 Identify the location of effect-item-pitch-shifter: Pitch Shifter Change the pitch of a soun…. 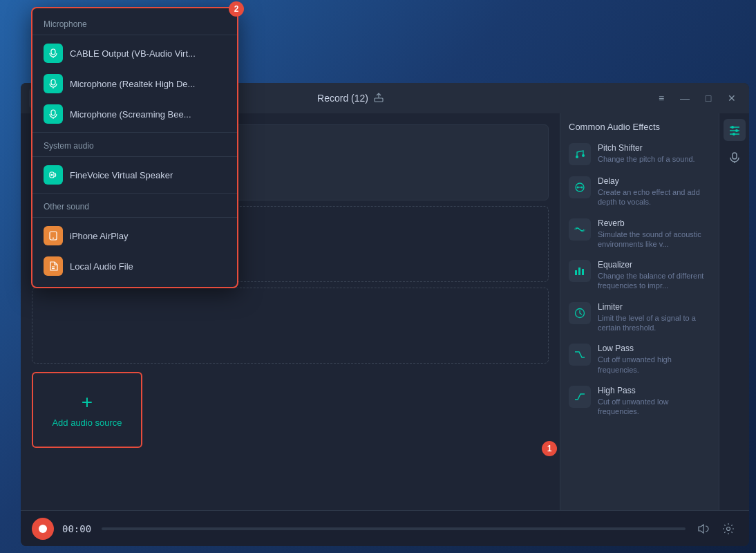
(640, 154).